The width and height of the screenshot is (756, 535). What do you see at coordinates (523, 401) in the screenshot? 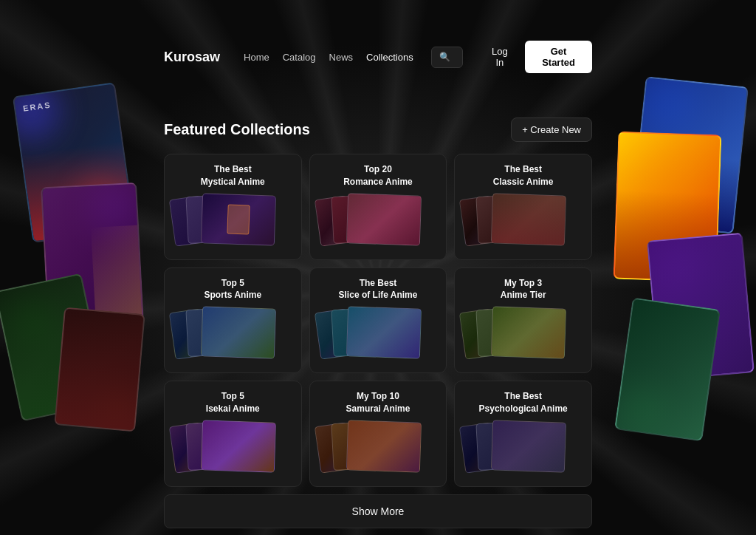
I see `collection-title-psychological: The BestPsychological Anime` at bounding box center [523, 401].